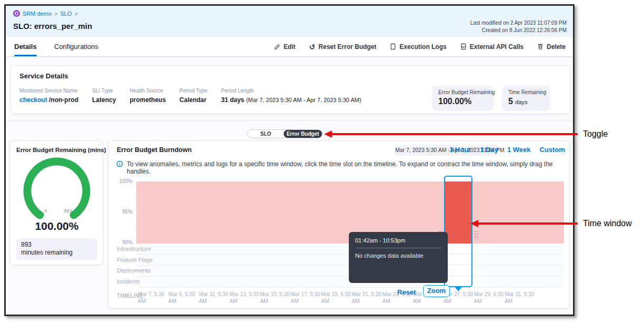 Image resolution: width=644 pixels, height=324 pixels. What do you see at coordinates (45, 14) in the screenshot?
I see `breadcrumb: SRM demo > SLO >` at bounding box center [45, 14].